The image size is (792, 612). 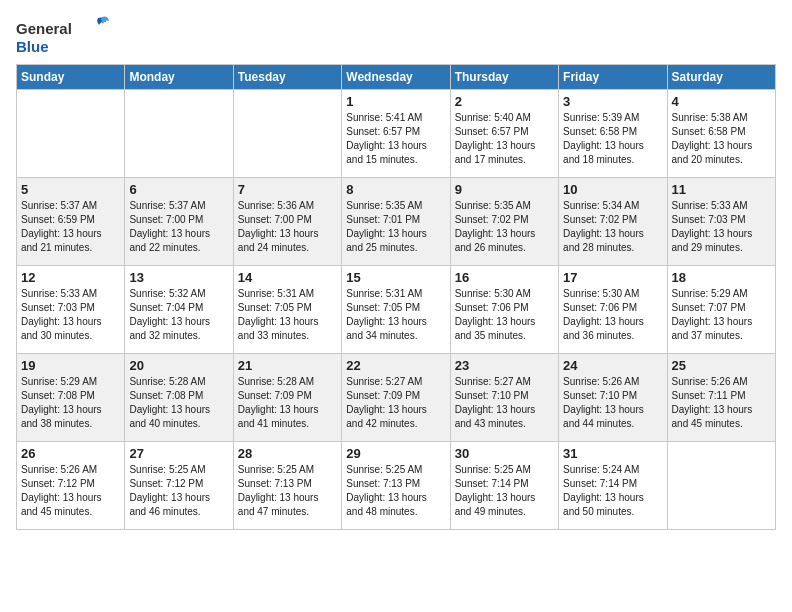 What do you see at coordinates (178, 190) in the screenshot?
I see `day-number: 6` at bounding box center [178, 190].